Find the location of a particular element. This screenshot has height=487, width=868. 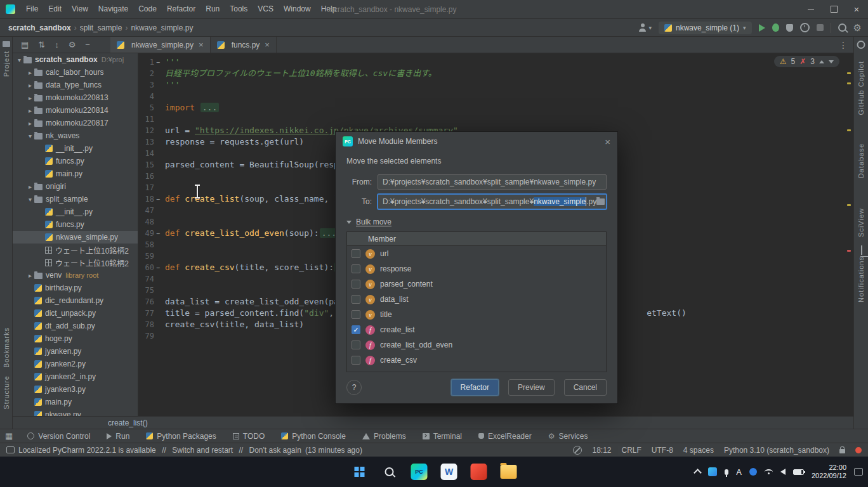

project-stripe-icon is located at coordinates (6, 44).